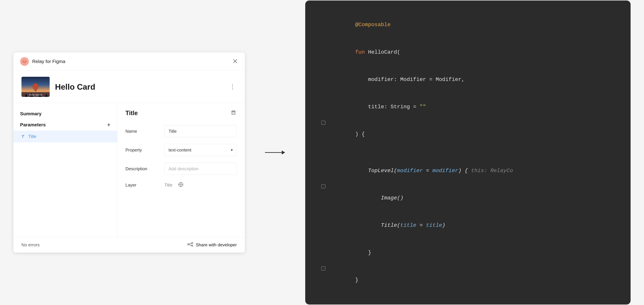 The height and width of the screenshot is (305, 644). What do you see at coordinates (181, 170) in the screenshot?
I see `right-content: Title Name` at bounding box center [181, 170].